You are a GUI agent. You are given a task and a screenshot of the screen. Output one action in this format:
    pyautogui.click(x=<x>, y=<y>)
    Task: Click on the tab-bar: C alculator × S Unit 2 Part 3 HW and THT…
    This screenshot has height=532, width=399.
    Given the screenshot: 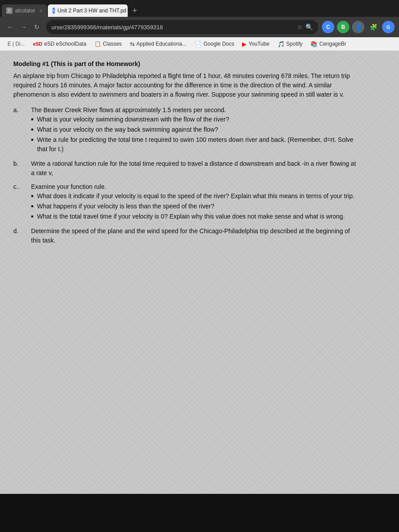 What is the action you would take?
    pyautogui.click(x=200, y=8)
    